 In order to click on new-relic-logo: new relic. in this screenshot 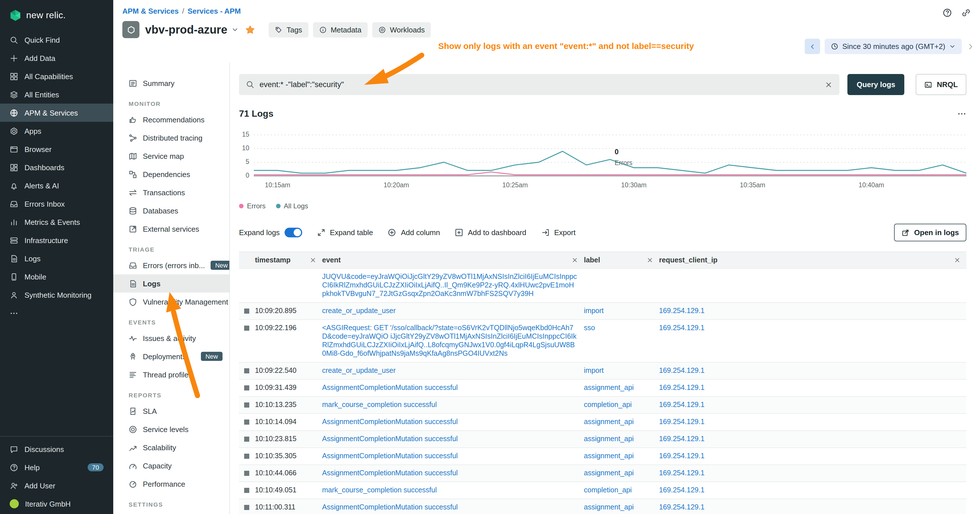, I will do `click(57, 15)`.